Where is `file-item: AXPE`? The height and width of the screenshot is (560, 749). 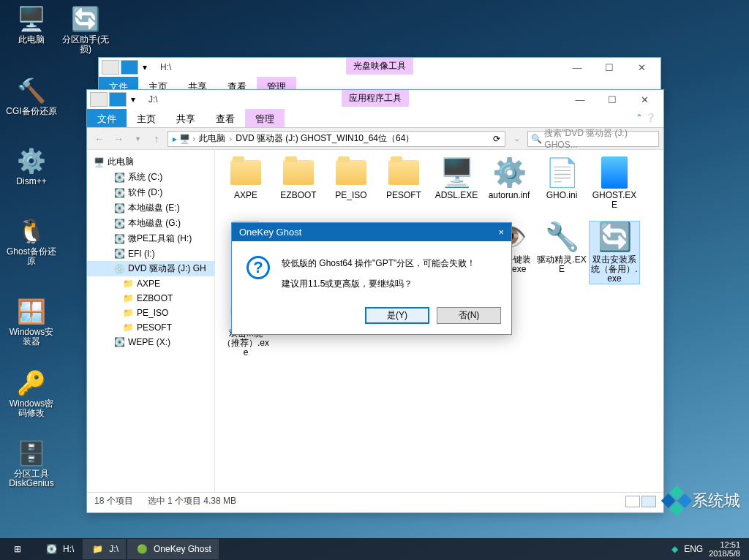
file-item: AXPE is located at coordinates (246, 183).